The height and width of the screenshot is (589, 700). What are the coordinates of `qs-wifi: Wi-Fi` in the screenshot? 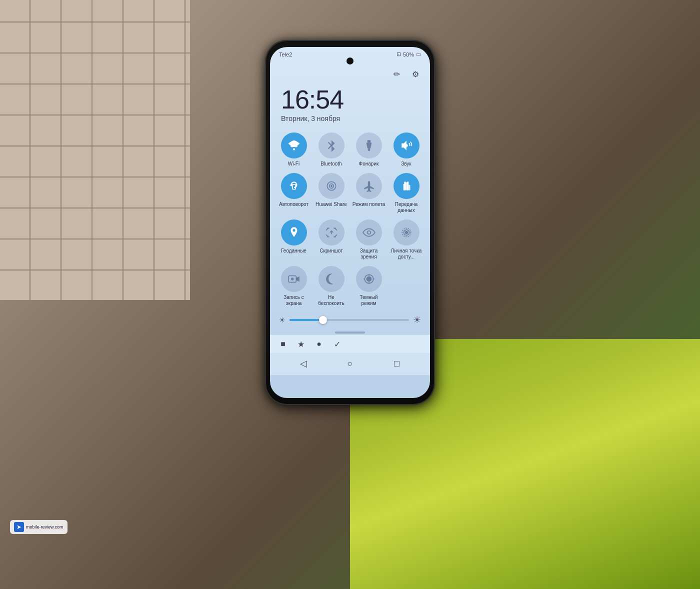 It's located at (294, 150).